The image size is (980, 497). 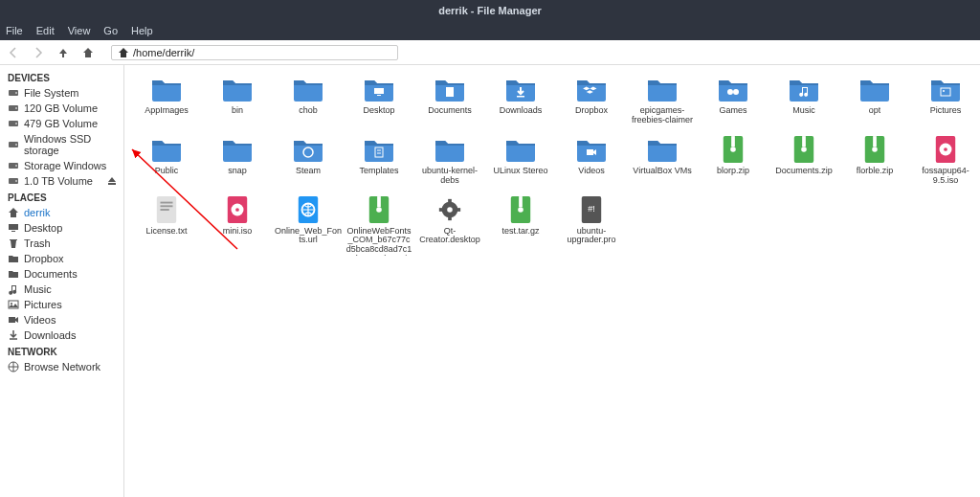 I want to click on sidebar-item-dropbox: Dropbox, so click(x=61, y=259).